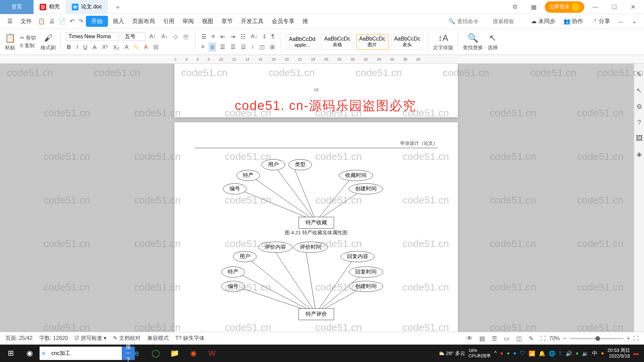 The height and width of the screenshot is (362, 644). What do you see at coordinates (515, 353) in the screenshot?
I see `tray-3-icon: ●` at bounding box center [515, 353].